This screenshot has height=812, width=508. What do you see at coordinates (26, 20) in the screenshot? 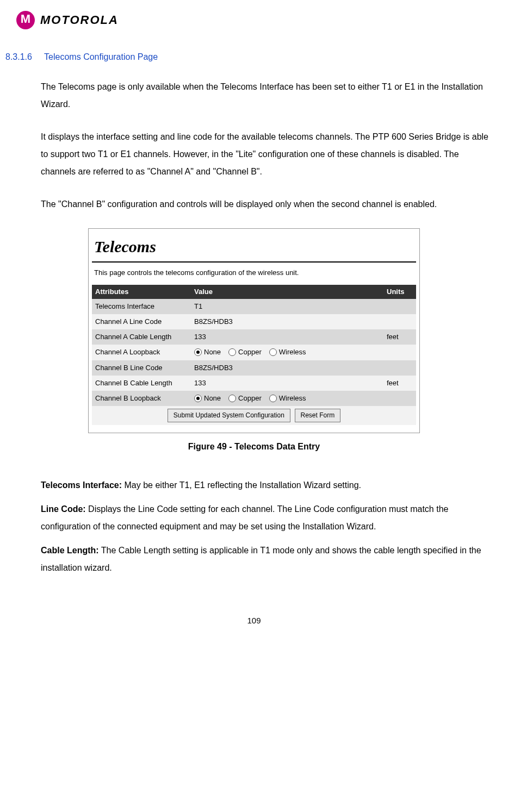
I see `motorola-emblem-icon` at bounding box center [26, 20].